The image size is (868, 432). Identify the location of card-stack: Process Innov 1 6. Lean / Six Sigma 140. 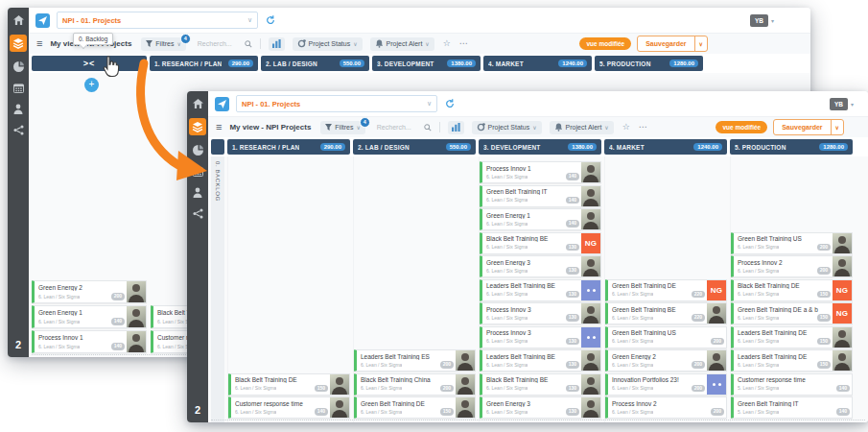
(541, 290).